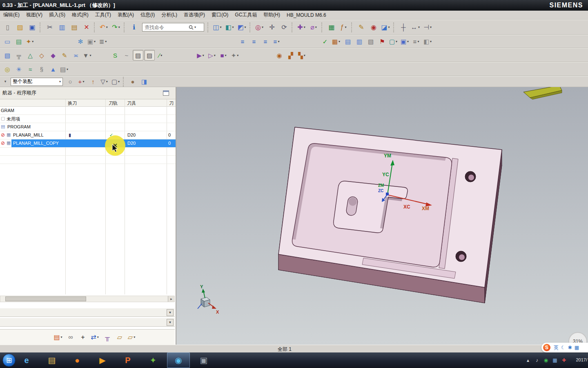 This screenshot has width=588, height=368. What do you see at coordinates (528, 360) in the screenshot?
I see `tray-expand-icon: ▴` at bounding box center [528, 360].